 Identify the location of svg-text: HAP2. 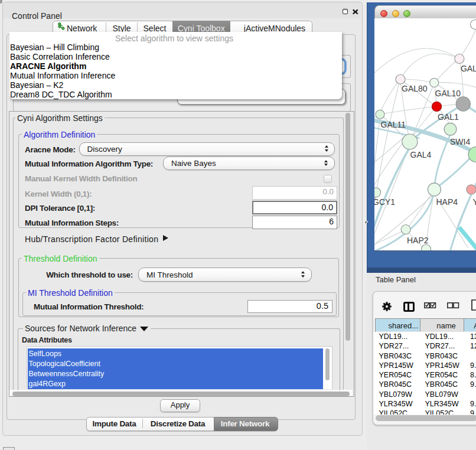
(418, 240).